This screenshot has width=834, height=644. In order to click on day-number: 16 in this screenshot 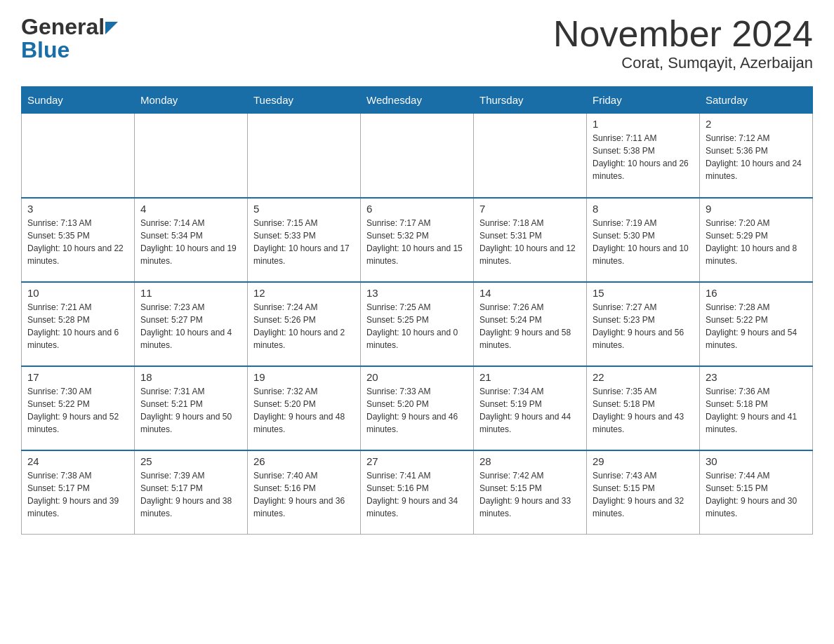, I will do `click(756, 293)`.